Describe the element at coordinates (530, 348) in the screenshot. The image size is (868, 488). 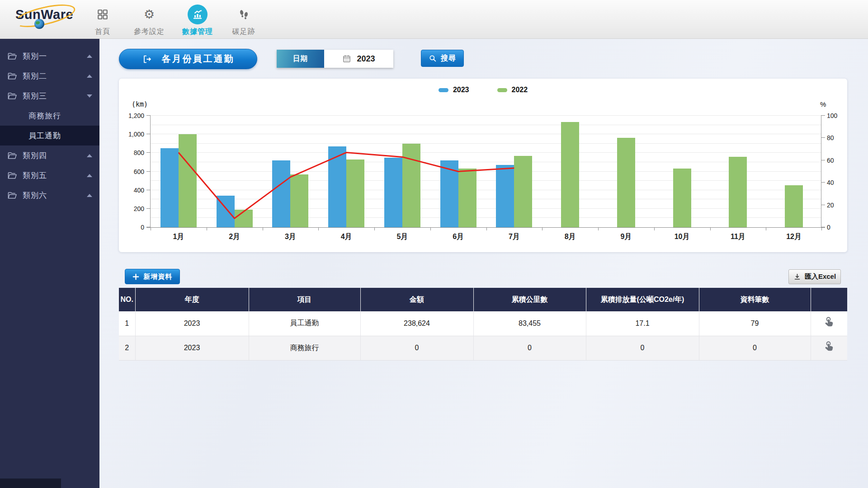
I see `cell-km: 0` at that location.